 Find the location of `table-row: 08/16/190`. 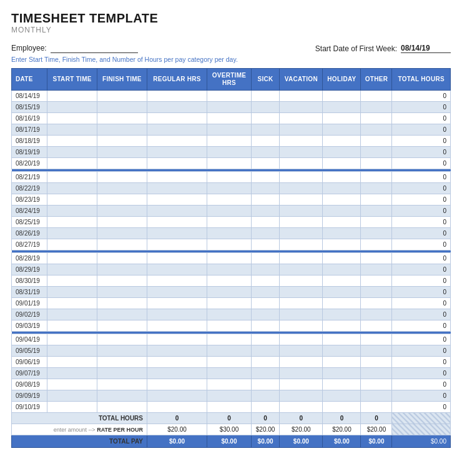

table-row: 08/16/190 is located at coordinates (231, 119).